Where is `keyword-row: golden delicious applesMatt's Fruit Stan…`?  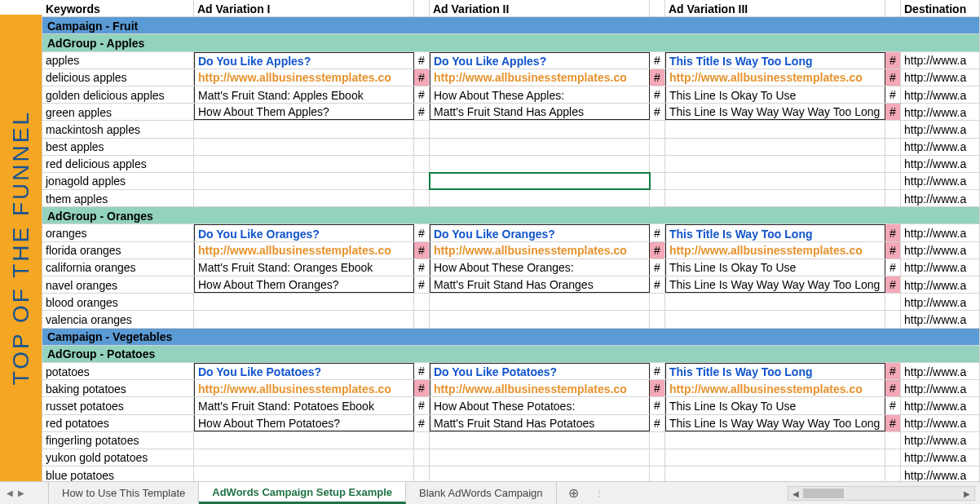 keyword-row: golden delicious applesMatt's Fruit Stan… is located at coordinates (511, 95).